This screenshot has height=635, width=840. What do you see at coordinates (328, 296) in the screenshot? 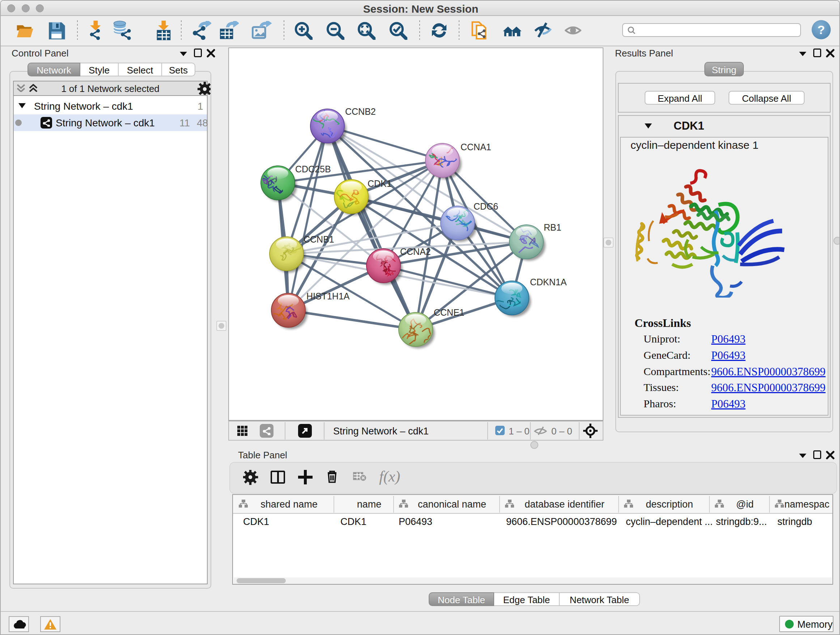
I see `svg-text: HIST1H1A` at bounding box center [328, 296].